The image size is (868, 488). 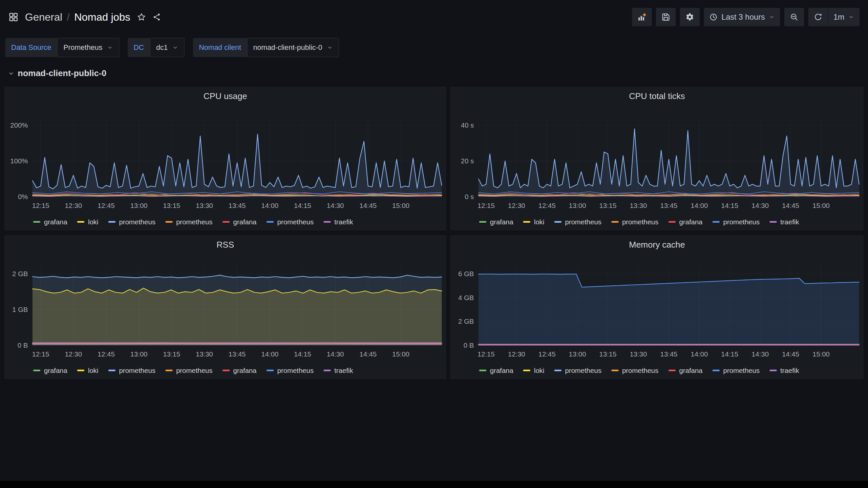 I want to click on y-tick-label: 100%, so click(x=19, y=161).